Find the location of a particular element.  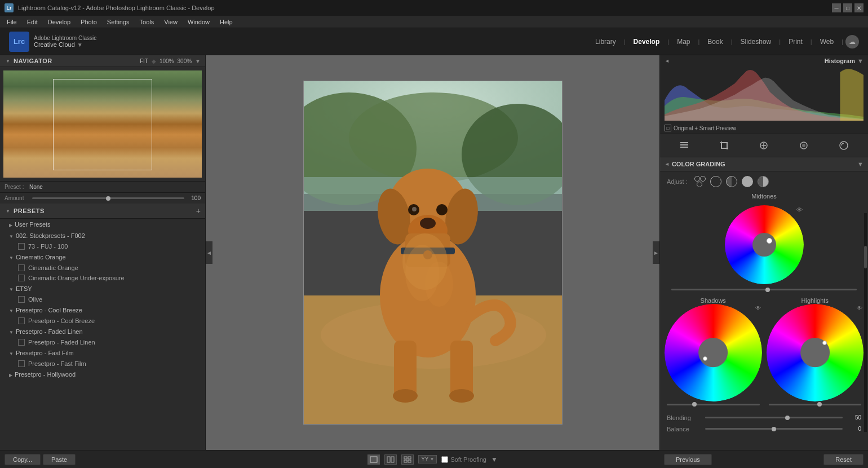

group-header-user-presets: User Presets is located at coordinates (103, 224).